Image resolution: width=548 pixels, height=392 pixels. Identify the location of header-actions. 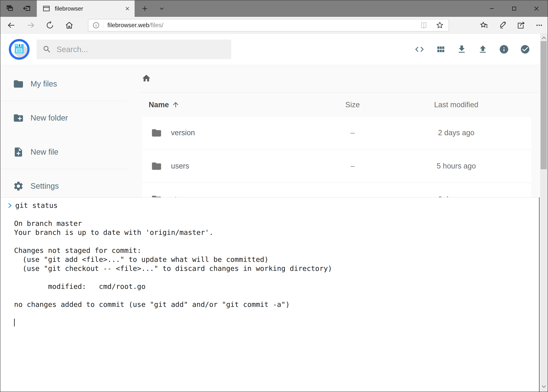
(472, 49).